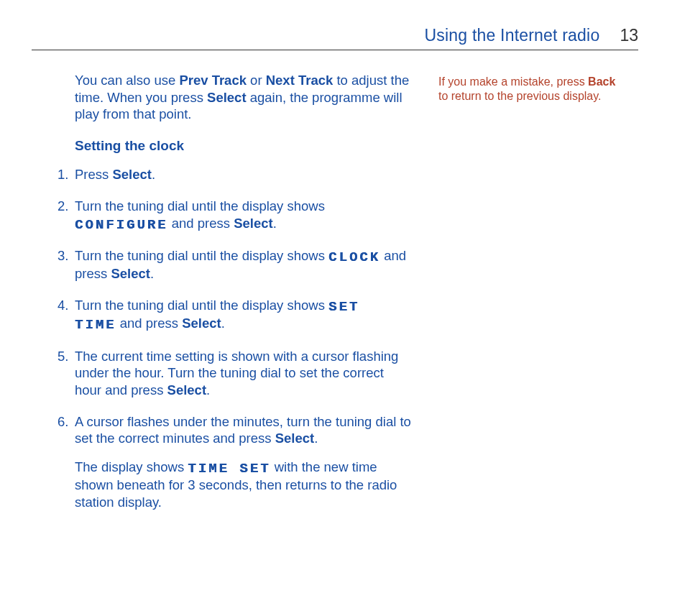 The width and height of the screenshot is (690, 616). I want to click on step-5-a: The current time setting is shown with a…, so click(236, 373).